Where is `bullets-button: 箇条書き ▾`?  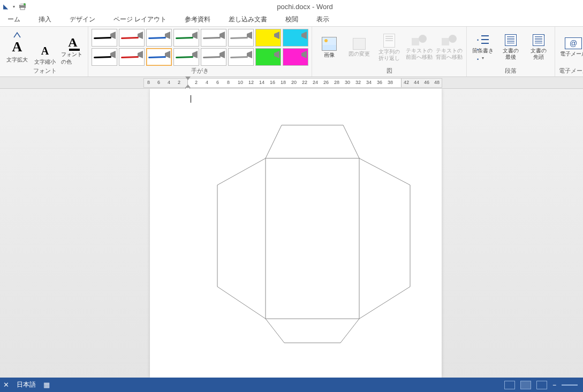 bullets-button: 箇条書き ▾ is located at coordinates (483, 47).